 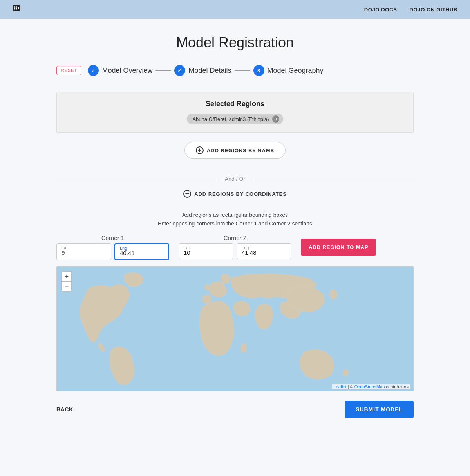 I want to click on divider-line-left, so click(x=137, y=179).